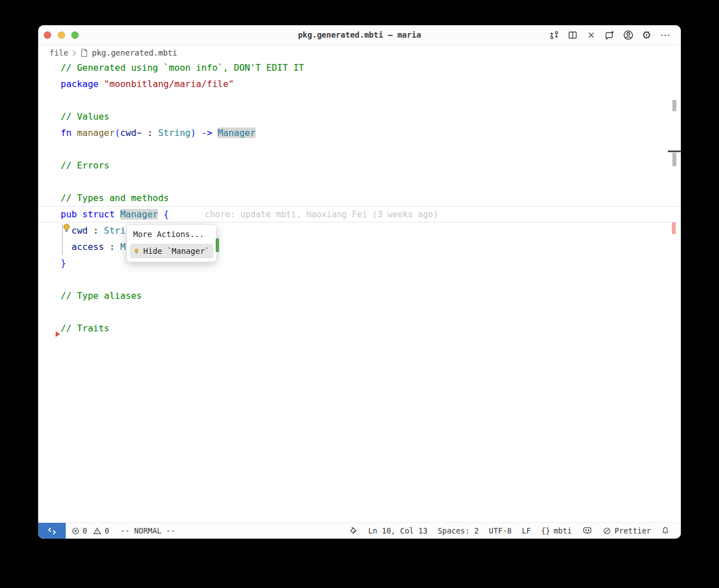 This screenshot has height=588, width=719. I want to click on overview-ruler-cursor-mark, so click(674, 152).